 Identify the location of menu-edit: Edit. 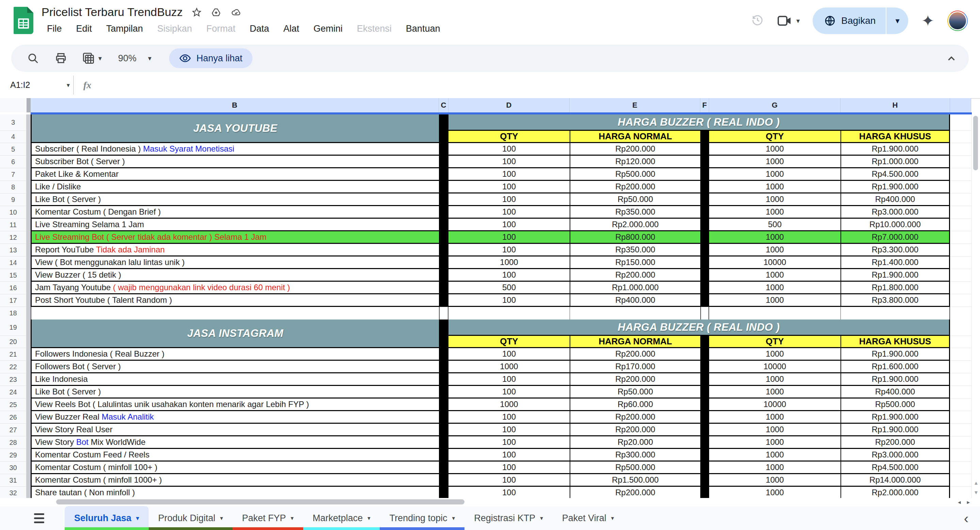
(84, 29).